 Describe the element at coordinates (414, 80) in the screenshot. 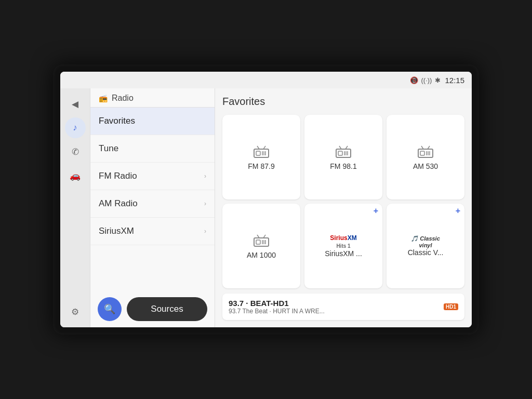

I see `no-signal-icon: 📵` at that location.